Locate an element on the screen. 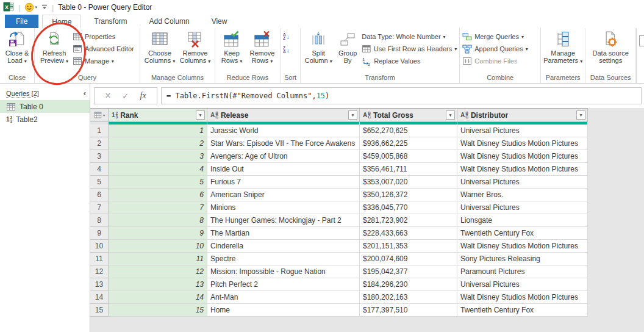 This screenshot has height=332, width=644. release-cell: Avengers: Age of Ultron is located at coordinates (284, 156).